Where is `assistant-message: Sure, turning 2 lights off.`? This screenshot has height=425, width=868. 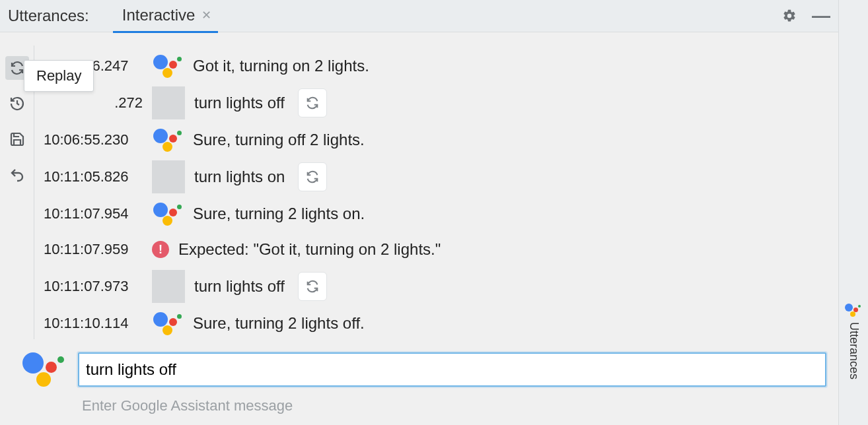
assistant-message: Sure, turning 2 lights off. is located at coordinates (279, 323).